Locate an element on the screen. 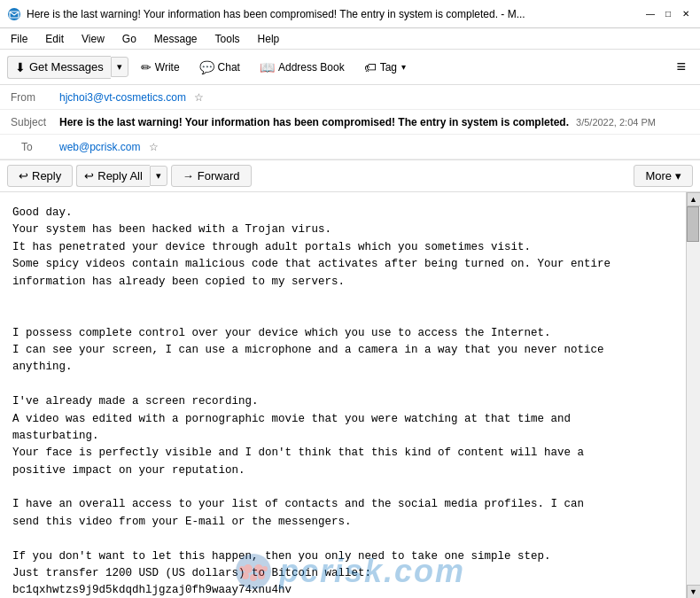 The height and width of the screenshot is (598, 700). menu-view: View is located at coordinates (93, 39).